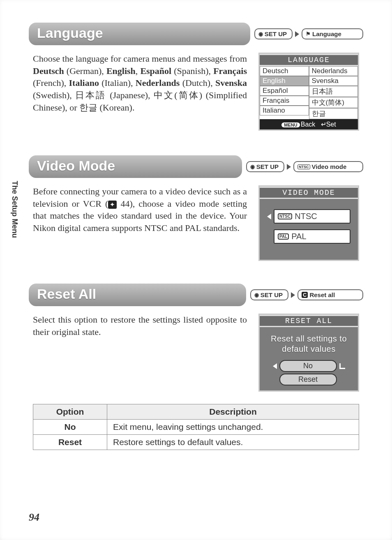  What do you see at coordinates (265, 167) in the screenshot?
I see `crumb-setup-2: ◉ SET UP` at bounding box center [265, 167].